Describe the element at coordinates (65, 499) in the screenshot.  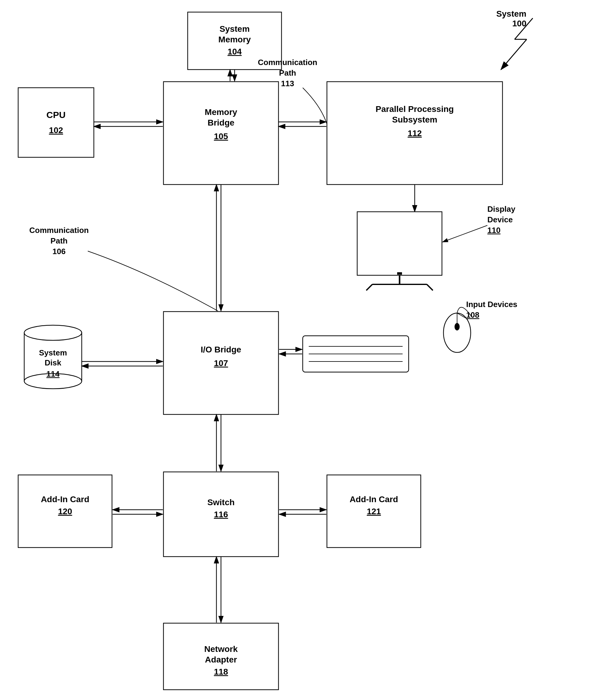
I see `add-in-card-120-label1: Add-In Card` at that location.